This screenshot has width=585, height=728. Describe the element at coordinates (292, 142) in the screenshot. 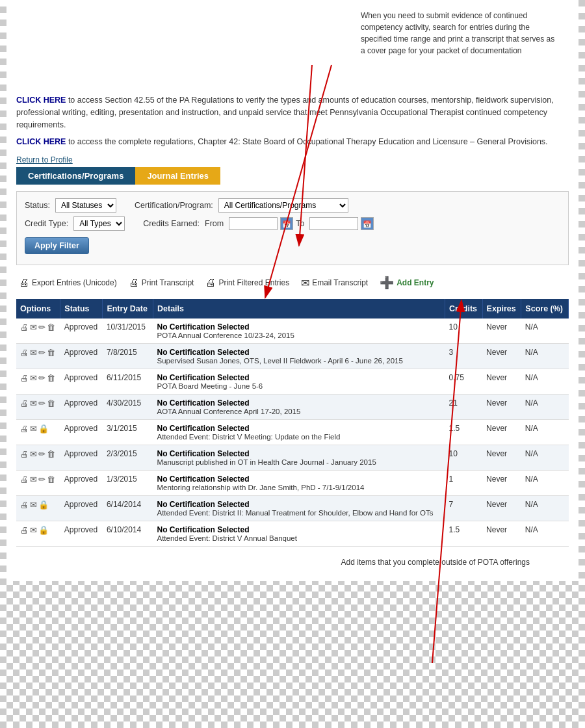

I see `click-here-section-2: CLICK HERE to access the complete regula…` at that location.